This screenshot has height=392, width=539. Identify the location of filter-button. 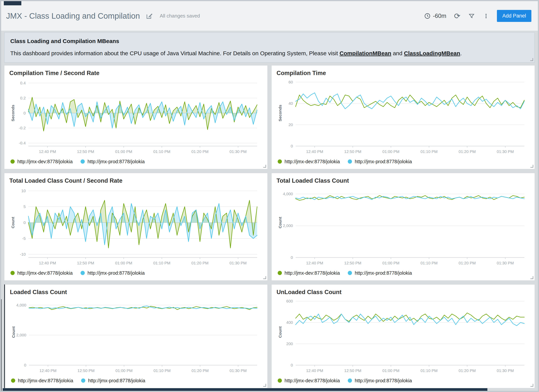
(472, 16).